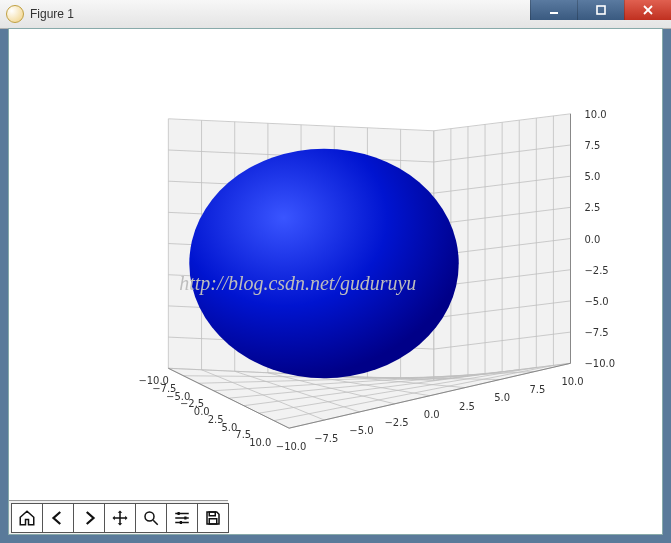  I want to click on save-button, so click(213, 518).